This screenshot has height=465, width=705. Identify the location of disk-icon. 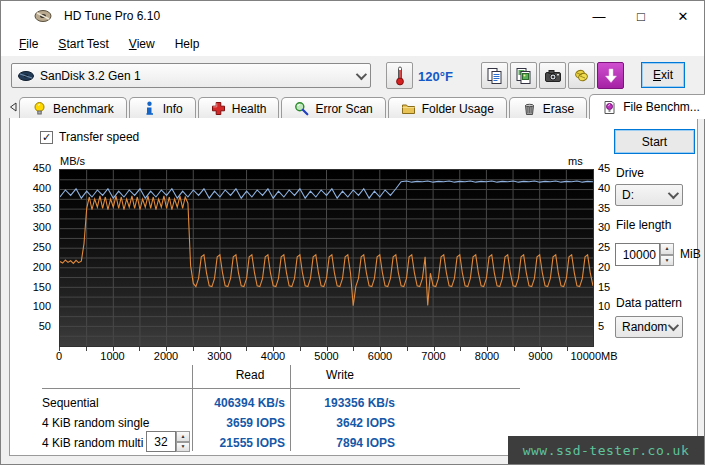
(26, 76).